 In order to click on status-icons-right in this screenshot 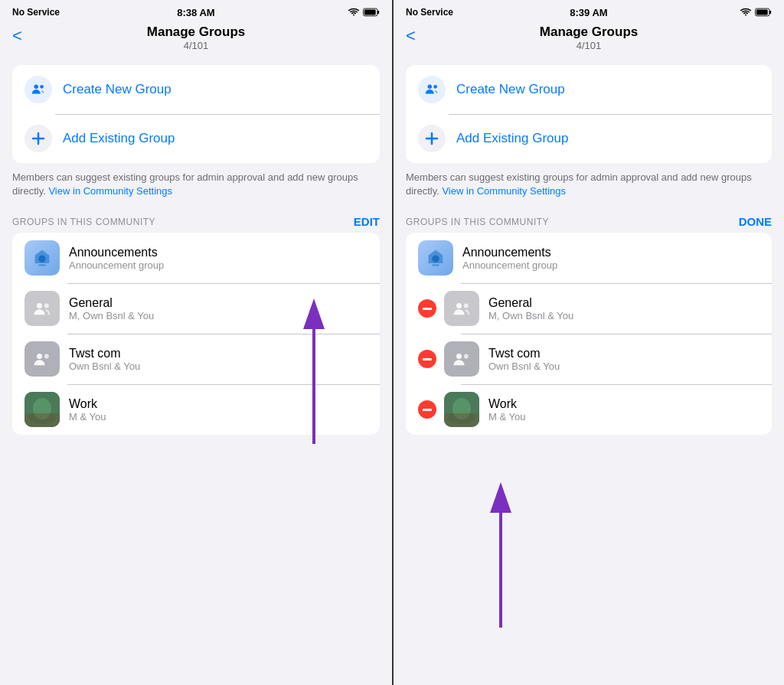, I will do `click(756, 12)`.